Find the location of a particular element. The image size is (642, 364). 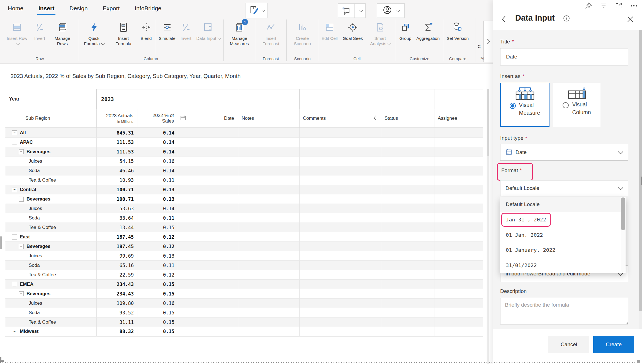

column-header-comments: Comments is located at coordinates (340, 119).